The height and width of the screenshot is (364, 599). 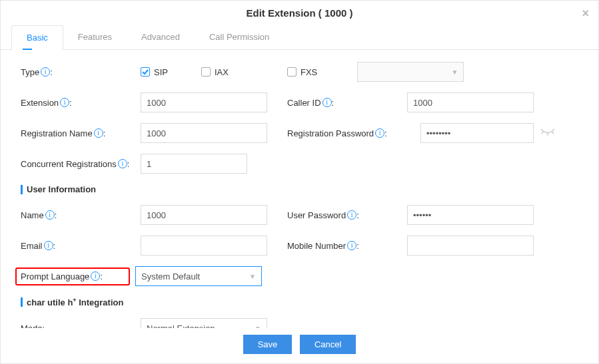 What do you see at coordinates (40, 102) in the screenshot?
I see `label-extension: Extension` at bounding box center [40, 102].